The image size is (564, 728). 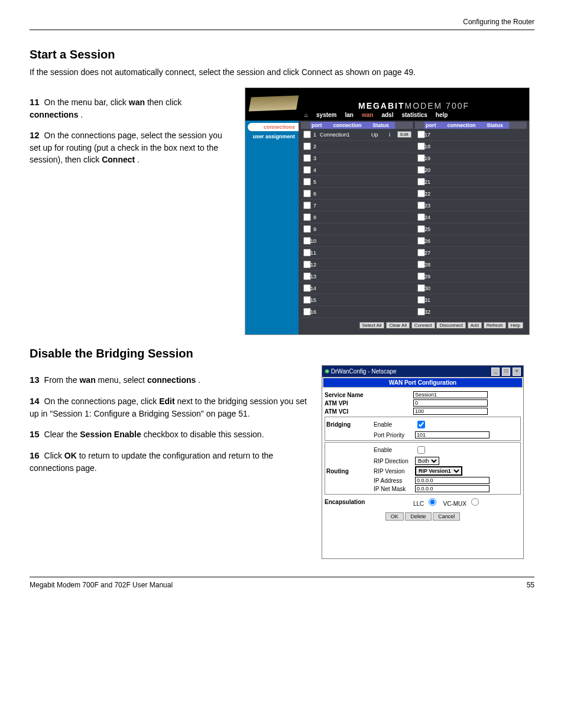 What do you see at coordinates (423, 395) in the screenshot?
I see `fig2-service-name: Service Name` at bounding box center [423, 395].